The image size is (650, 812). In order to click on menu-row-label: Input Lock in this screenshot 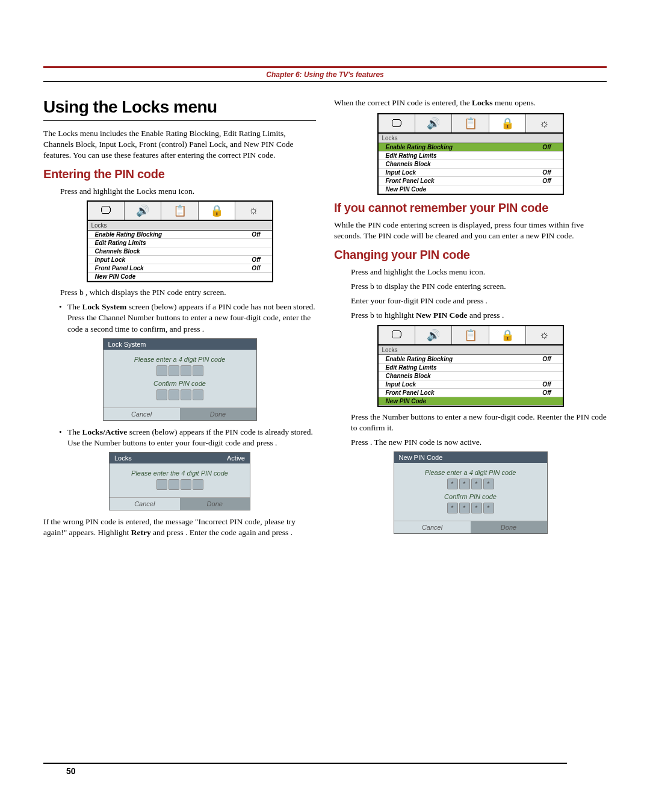, I will do `click(460, 172)`.